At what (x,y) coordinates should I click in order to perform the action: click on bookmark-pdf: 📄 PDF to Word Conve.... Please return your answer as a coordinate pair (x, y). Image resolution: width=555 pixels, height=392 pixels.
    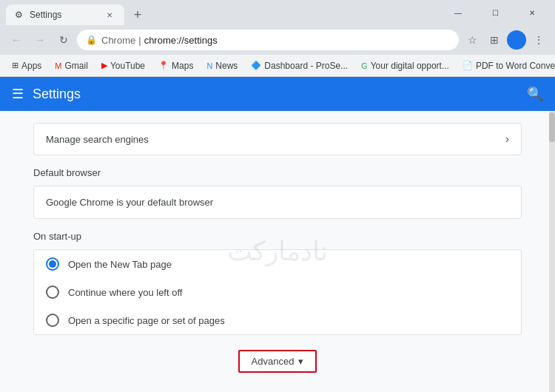
    Looking at the image, I should click on (506, 66).